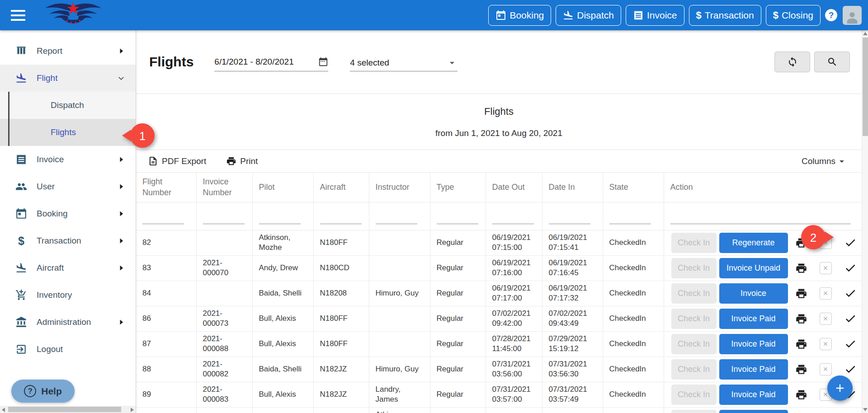 This screenshot has width=868, height=413. What do you see at coordinates (572, 293) in the screenshot?
I see `cell-date-in: 06/19/2021 07:17:32` at bounding box center [572, 293].